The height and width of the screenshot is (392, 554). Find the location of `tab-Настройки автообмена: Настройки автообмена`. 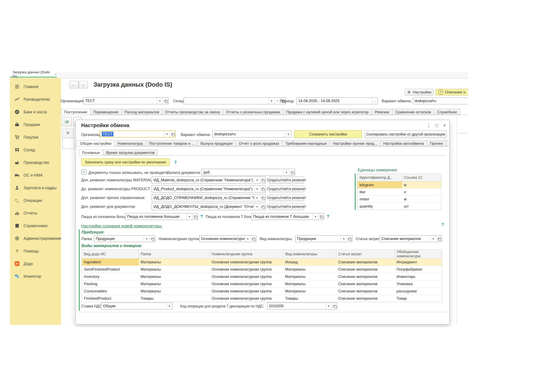

tab-Настройки автообмена: Настройки автообмена is located at coordinates (404, 143).